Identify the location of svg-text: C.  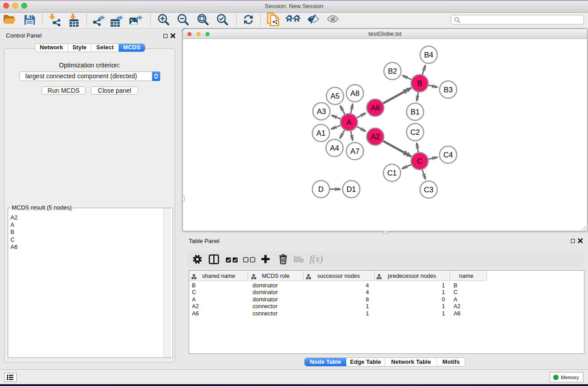
(420, 161).